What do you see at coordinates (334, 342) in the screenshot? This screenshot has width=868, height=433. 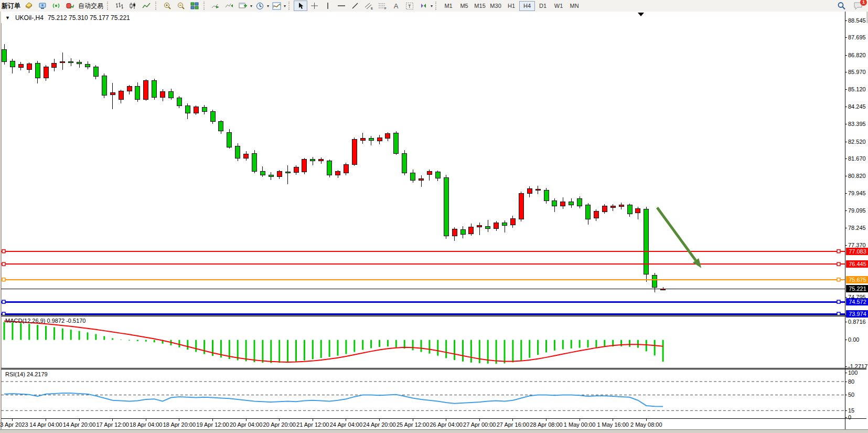 I see `macd-signal-line` at bounding box center [334, 342].